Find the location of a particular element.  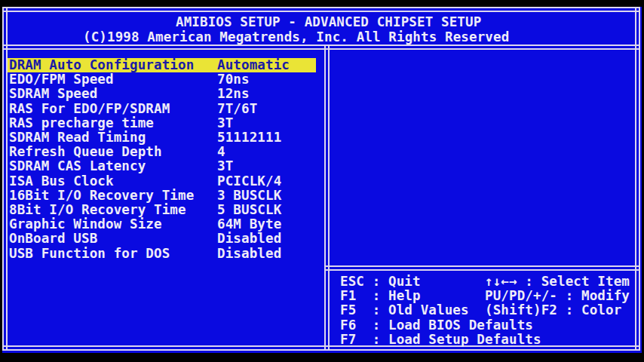

setting-label: ISA Bus Clock is located at coordinates (62, 181).